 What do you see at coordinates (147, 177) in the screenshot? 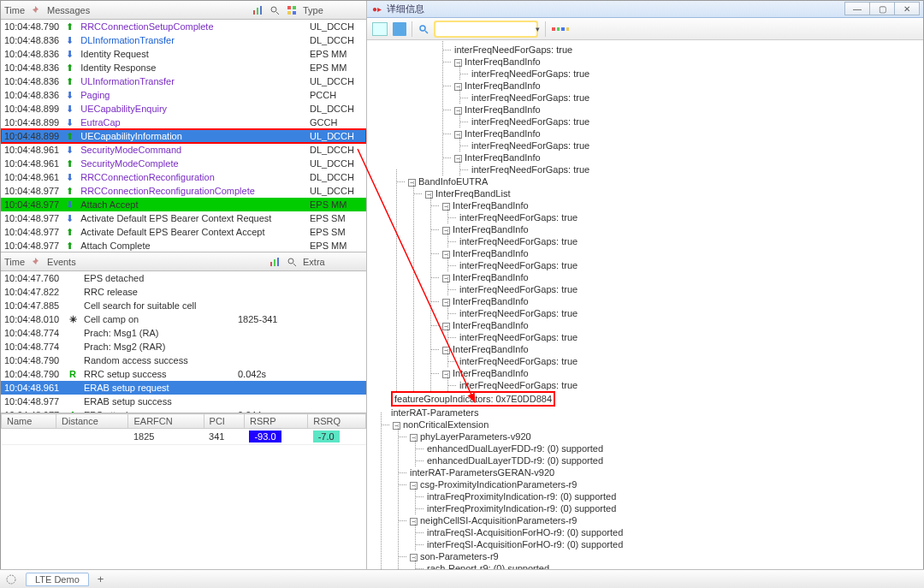
I see `message-link: RRCConnectionReconfiguration` at bounding box center [147, 177].